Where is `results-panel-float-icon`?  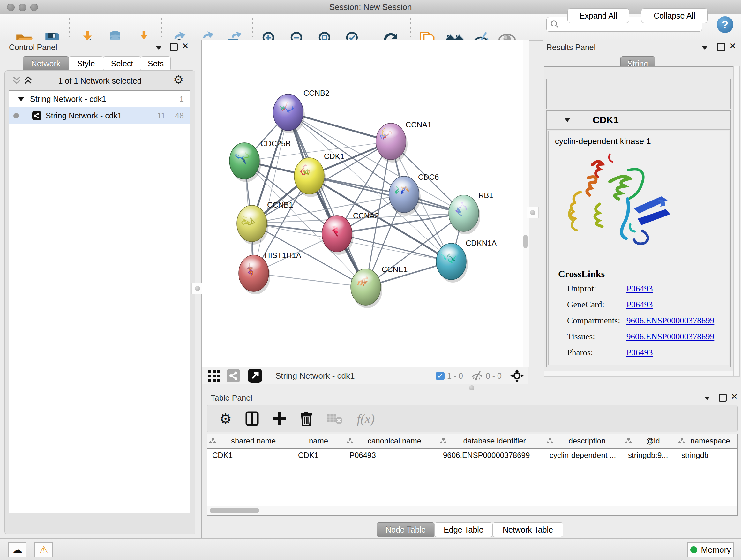 results-panel-float-icon is located at coordinates (721, 47).